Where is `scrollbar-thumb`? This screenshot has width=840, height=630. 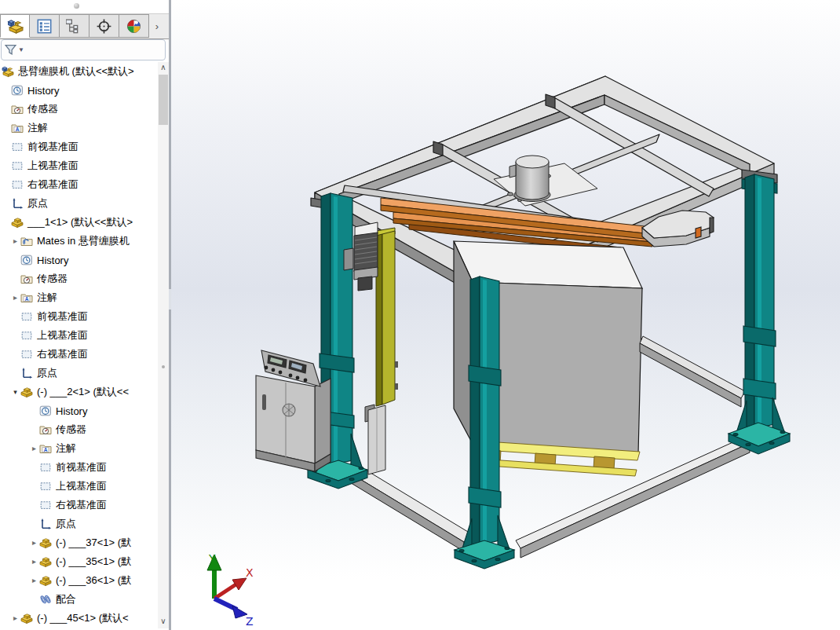 scrollbar-thumb is located at coordinates (163, 100).